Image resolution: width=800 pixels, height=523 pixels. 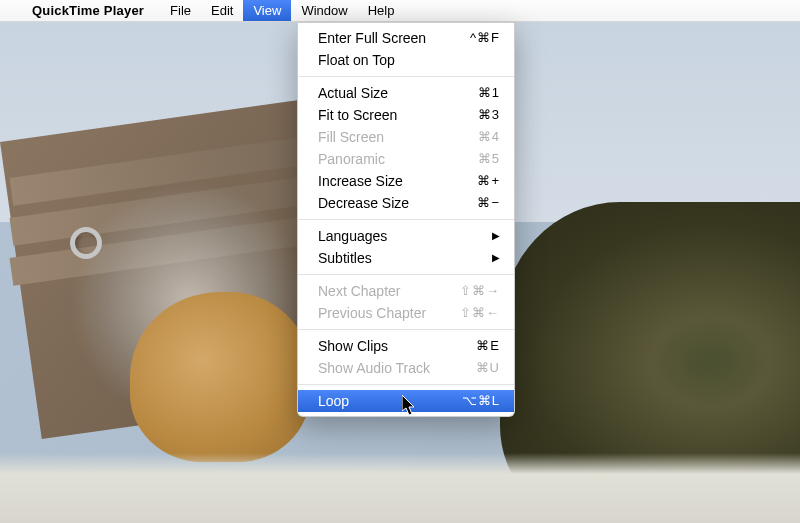 What do you see at coordinates (180, 10) in the screenshot?
I see `menu-file: File` at bounding box center [180, 10].